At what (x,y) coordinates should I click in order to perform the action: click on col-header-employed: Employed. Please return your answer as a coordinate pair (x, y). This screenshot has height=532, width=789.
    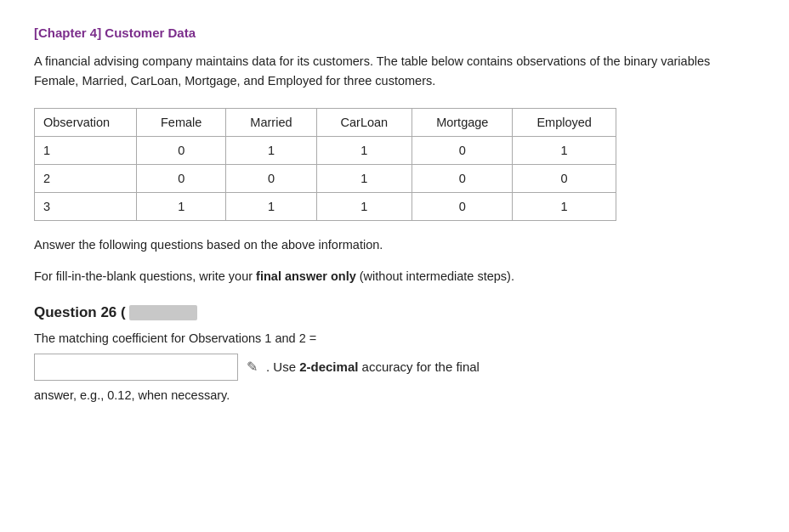
    Looking at the image, I should click on (565, 122).